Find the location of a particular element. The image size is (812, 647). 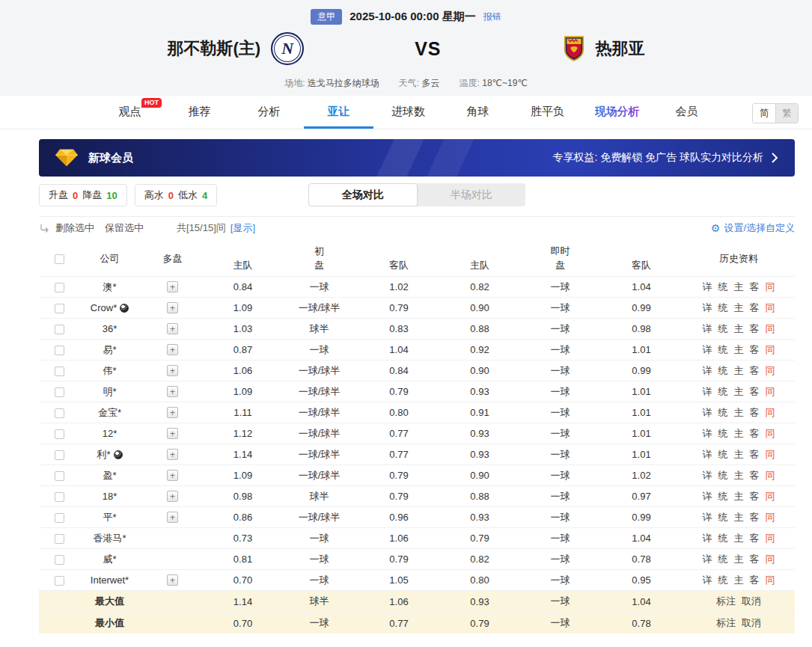

company-name: 平* is located at coordinates (109, 518).